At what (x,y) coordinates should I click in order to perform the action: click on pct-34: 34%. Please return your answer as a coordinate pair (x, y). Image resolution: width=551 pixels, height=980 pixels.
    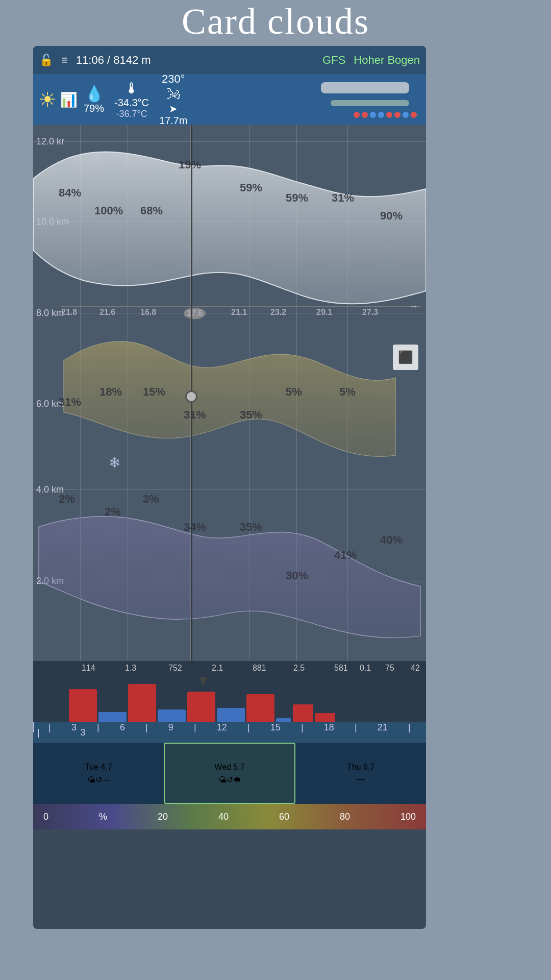
    Looking at the image, I should click on (195, 527).